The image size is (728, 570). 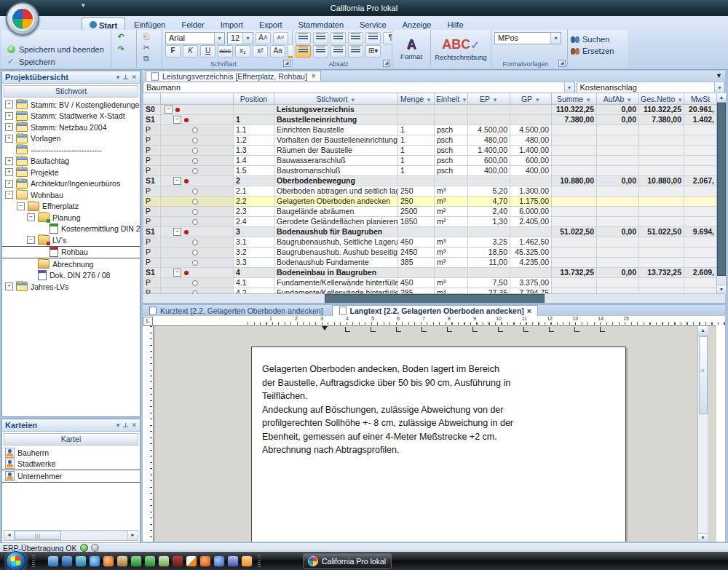 I want to click on grid-column-header: EP▼, so click(x=489, y=99).